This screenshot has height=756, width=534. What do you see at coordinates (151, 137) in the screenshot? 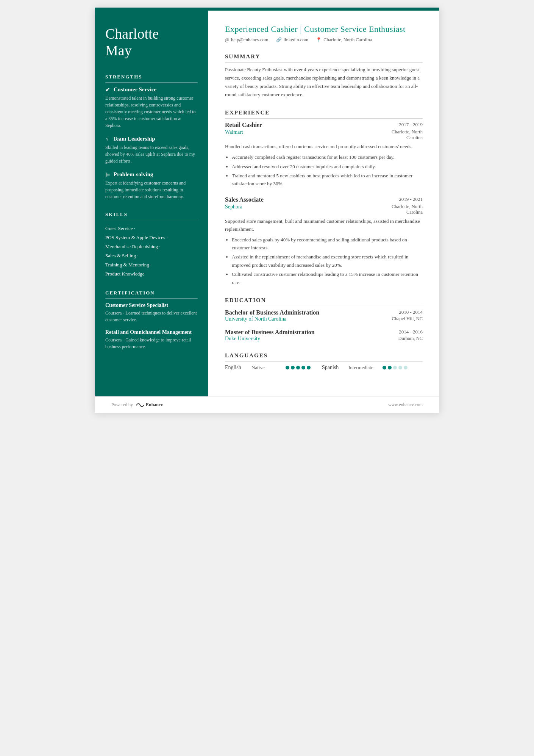
I see `strengths-section: STRENGTHS ✔ Customer Service Demonstrate…` at bounding box center [151, 137].